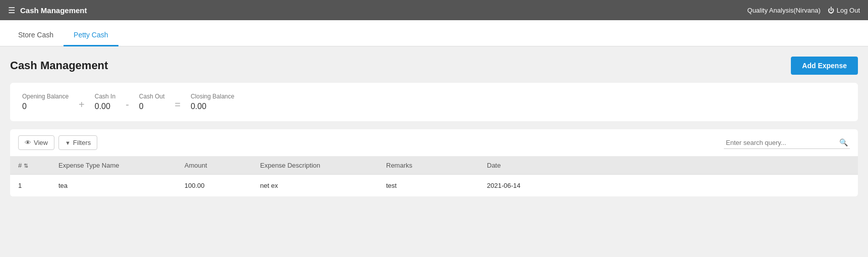  Describe the element at coordinates (105, 102) in the screenshot. I see `cash-in-item: Cash In 0.00` at that location.